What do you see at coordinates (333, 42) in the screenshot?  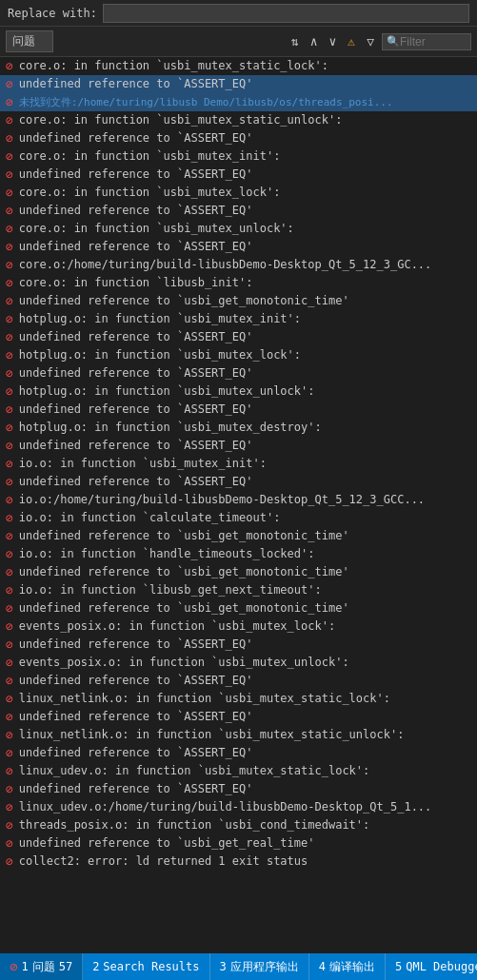 I see `down-icon: ∨` at bounding box center [333, 42].